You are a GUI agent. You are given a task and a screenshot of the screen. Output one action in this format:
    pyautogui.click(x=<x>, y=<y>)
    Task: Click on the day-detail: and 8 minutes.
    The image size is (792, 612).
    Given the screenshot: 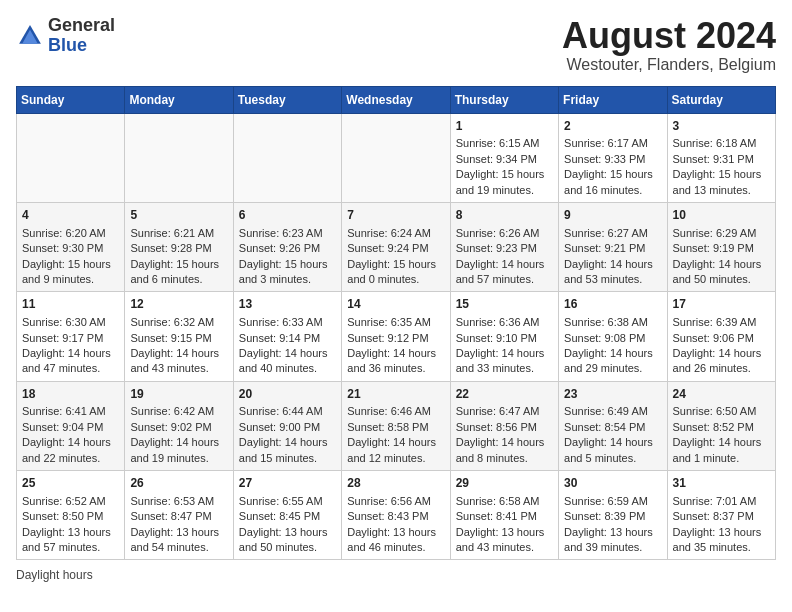 What is the action you would take?
    pyautogui.click(x=504, y=458)
    